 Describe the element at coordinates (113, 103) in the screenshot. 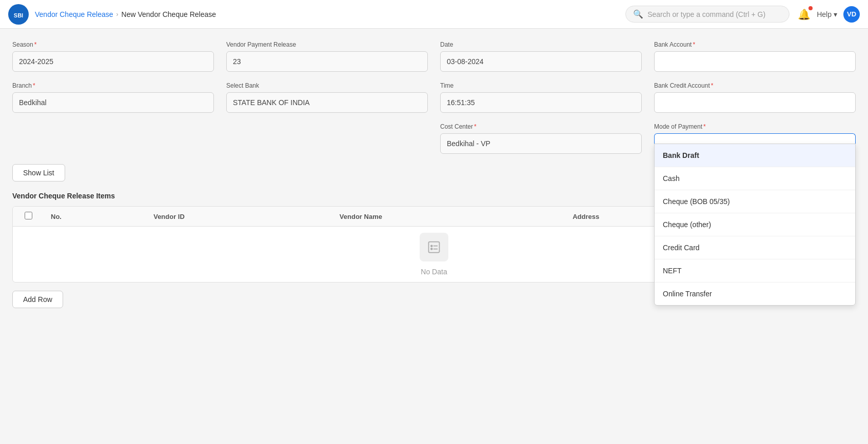

I see `branch-input` at that location.